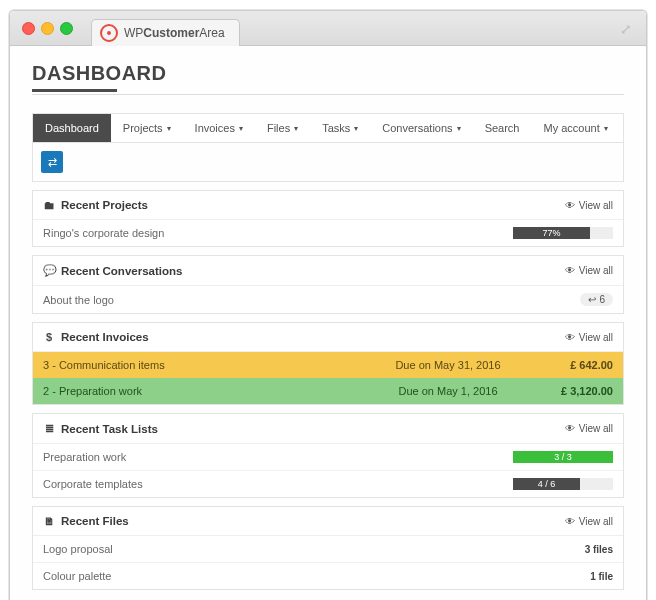 The image size is (656, 600). What do you see at coordinates (328, 338) in the screenshot?
I see `panel-header: $ Recent Invoices 👁 View all` at bounding box center [328, 338].